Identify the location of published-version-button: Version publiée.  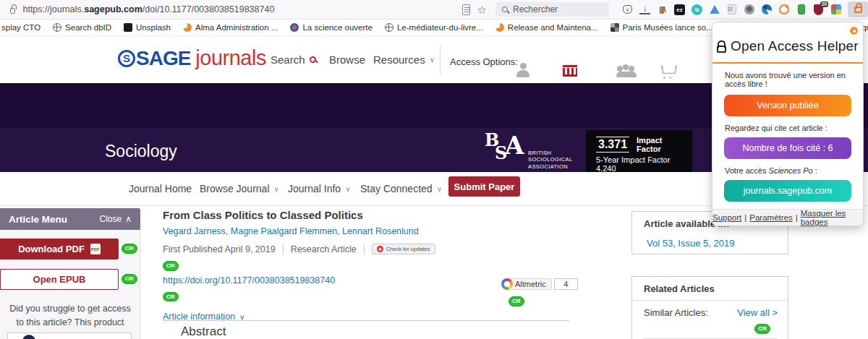
(788, 106).